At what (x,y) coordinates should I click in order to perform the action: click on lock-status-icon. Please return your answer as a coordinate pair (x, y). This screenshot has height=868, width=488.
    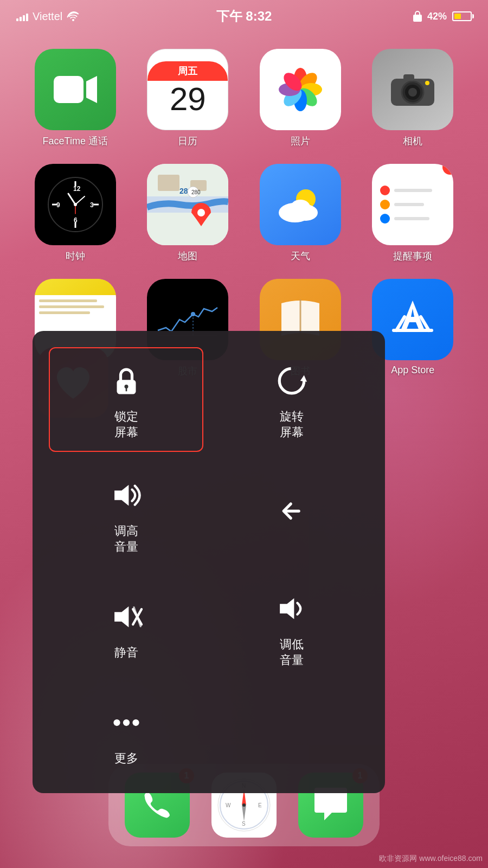
    Looking at the image, I should click on (418, 16).